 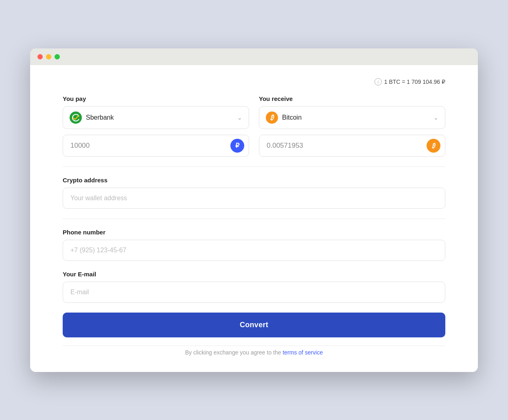 I want to click on pay-amount-input, so click(x=156, y=146).